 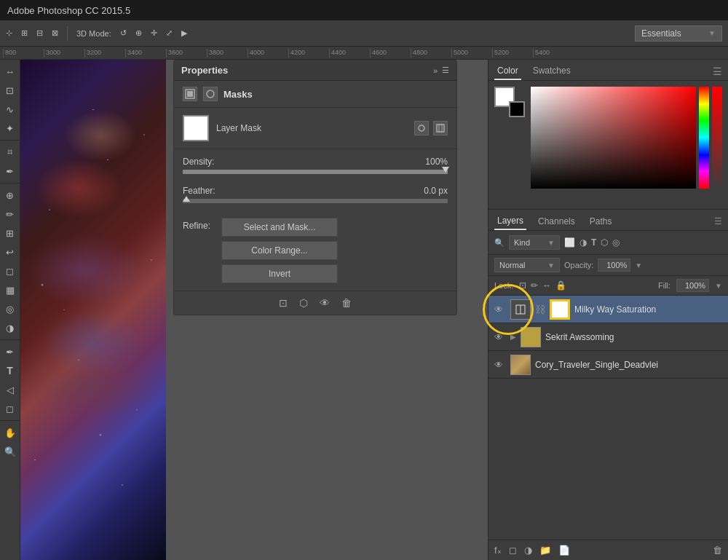 What do you see at coordinates (10, 451) in the screenshot?
I see `tool-zoom: 🔍` at bounding box center [10, 451].